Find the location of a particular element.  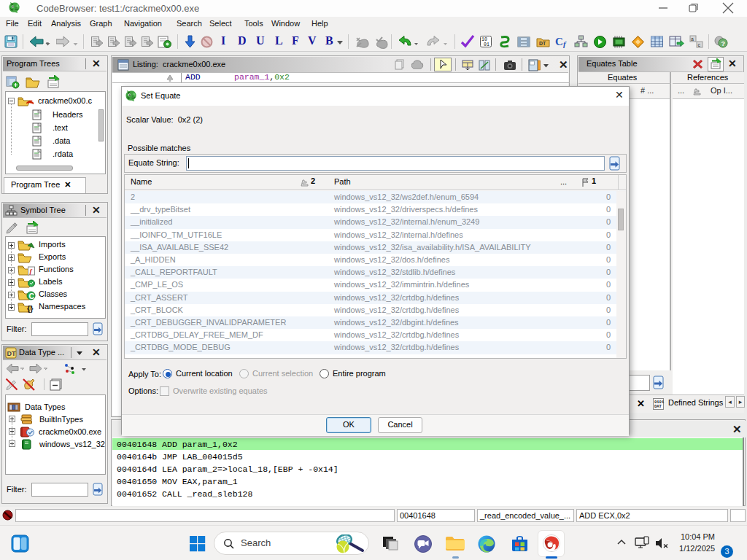

svg-text: f is located at coordinates (565, 44).